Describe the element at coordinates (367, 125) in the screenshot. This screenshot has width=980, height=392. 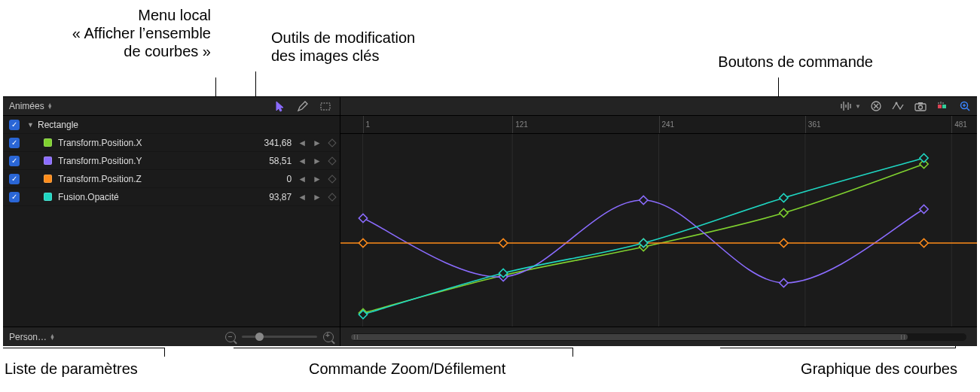
I see `ruler-tick: 1` at that location.